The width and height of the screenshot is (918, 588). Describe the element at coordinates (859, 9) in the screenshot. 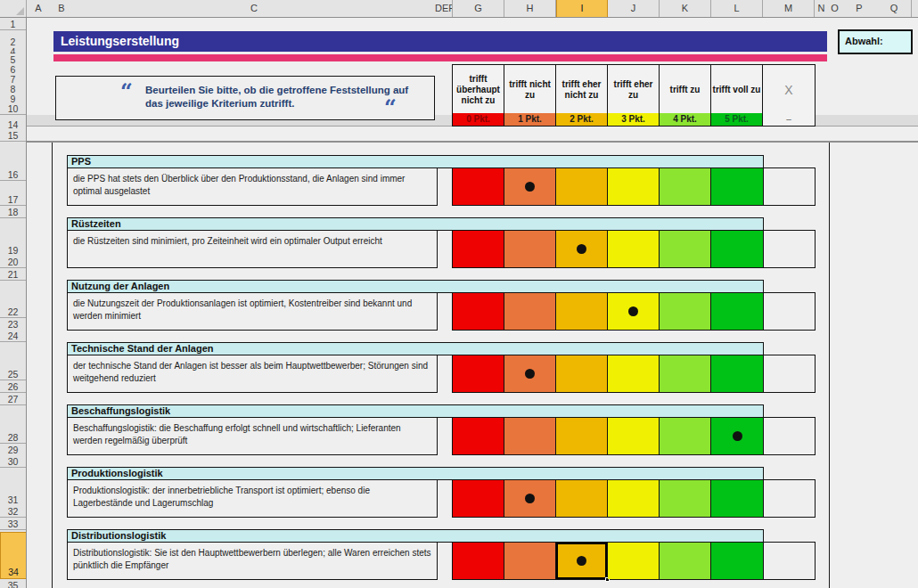

I see `column-header-p: P` at that location.